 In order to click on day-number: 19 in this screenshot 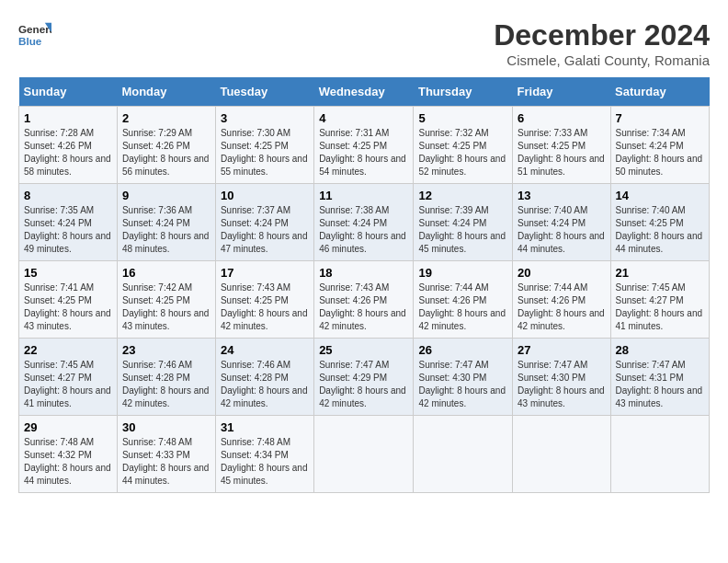, I will do `click(463, 272)`.